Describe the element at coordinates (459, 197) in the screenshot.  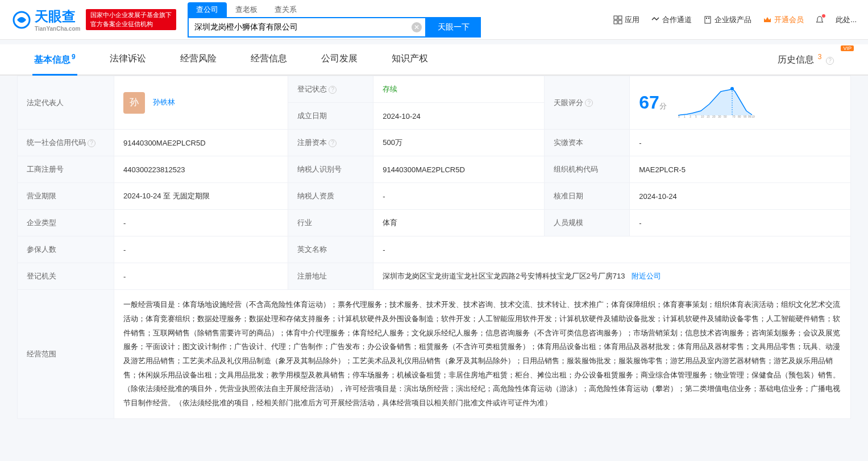
I see `tax-qual-value: -` at that location.